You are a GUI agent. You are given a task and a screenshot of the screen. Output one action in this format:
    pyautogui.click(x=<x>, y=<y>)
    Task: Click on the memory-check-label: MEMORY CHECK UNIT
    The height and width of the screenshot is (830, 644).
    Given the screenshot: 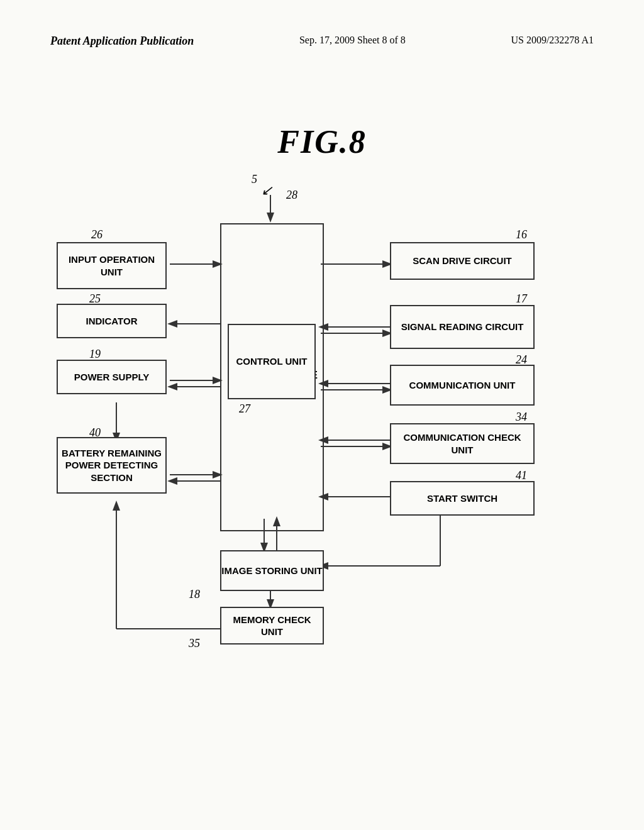 What is the action you would take?
    pyautogui.click(x=272, y=626)
    